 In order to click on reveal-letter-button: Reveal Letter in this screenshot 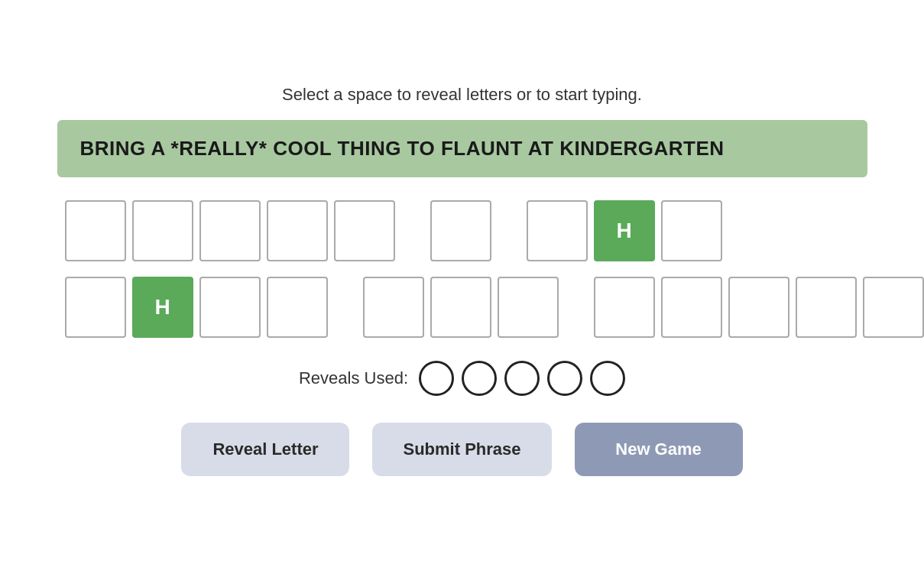, I will do `click(265, 449)`.